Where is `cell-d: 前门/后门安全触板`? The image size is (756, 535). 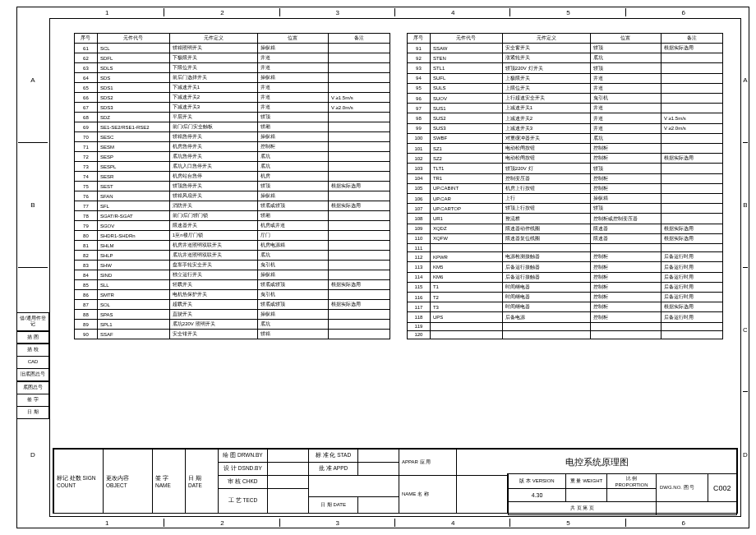 cell-d: 前门/后门安全触板 is located at coordinates (214, 127).